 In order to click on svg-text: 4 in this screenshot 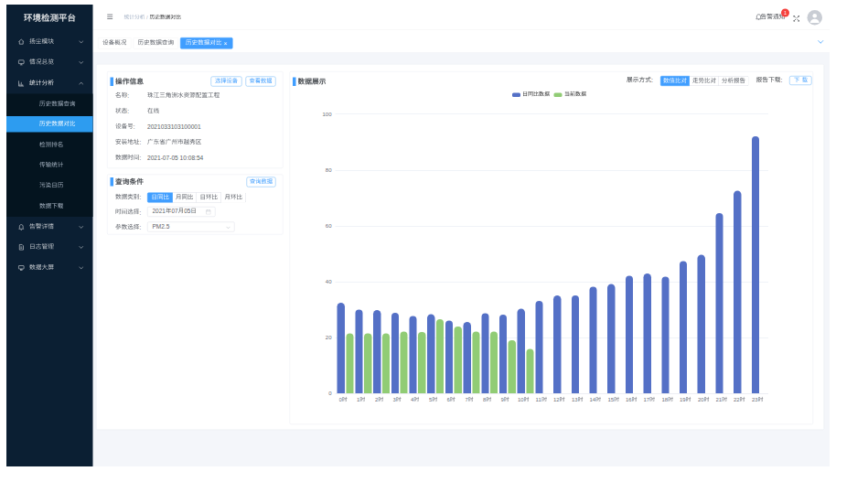, I will do `click(413, 400)`.